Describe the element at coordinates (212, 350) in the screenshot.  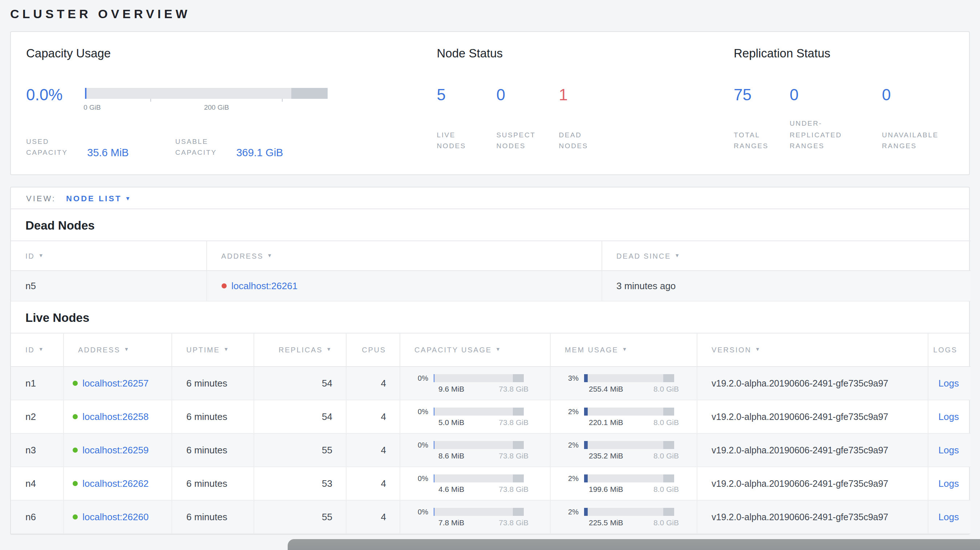
I see `column-header-uptime: UPTIME▼` at that location.